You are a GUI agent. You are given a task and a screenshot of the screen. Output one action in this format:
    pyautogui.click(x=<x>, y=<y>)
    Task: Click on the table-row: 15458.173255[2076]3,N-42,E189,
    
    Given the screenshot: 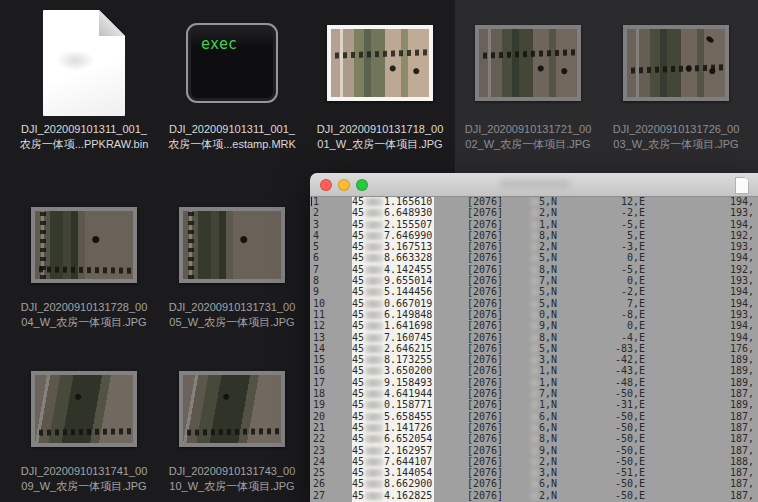 What is the action you would take?
    pyautogui.click(x=534, y=360)
    